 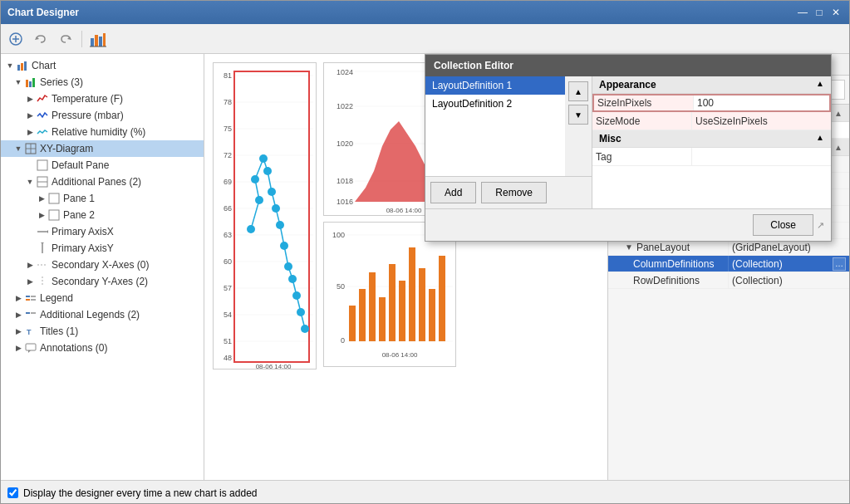 I want to click on tree-item-humidity: ▶ Relative humidity (%), so click(x=102, y=132).